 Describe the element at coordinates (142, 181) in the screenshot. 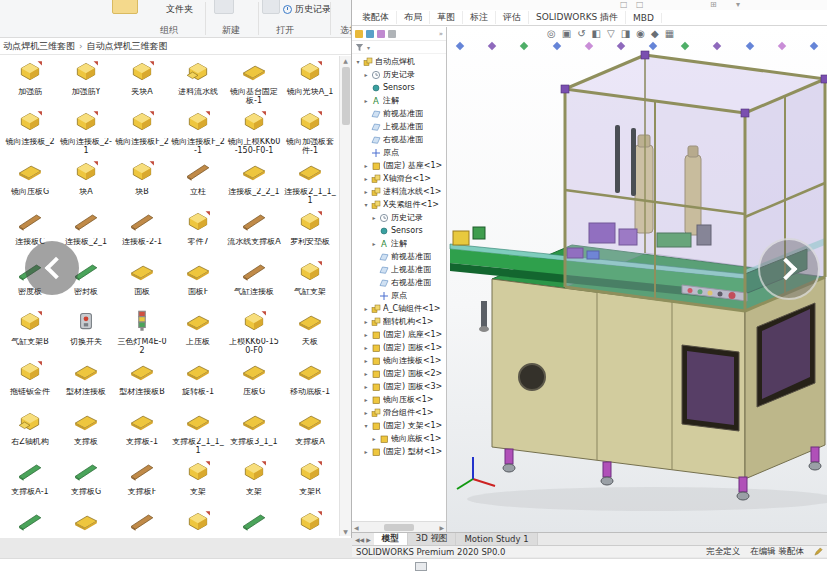

I see `file-item: 块B` at that location.